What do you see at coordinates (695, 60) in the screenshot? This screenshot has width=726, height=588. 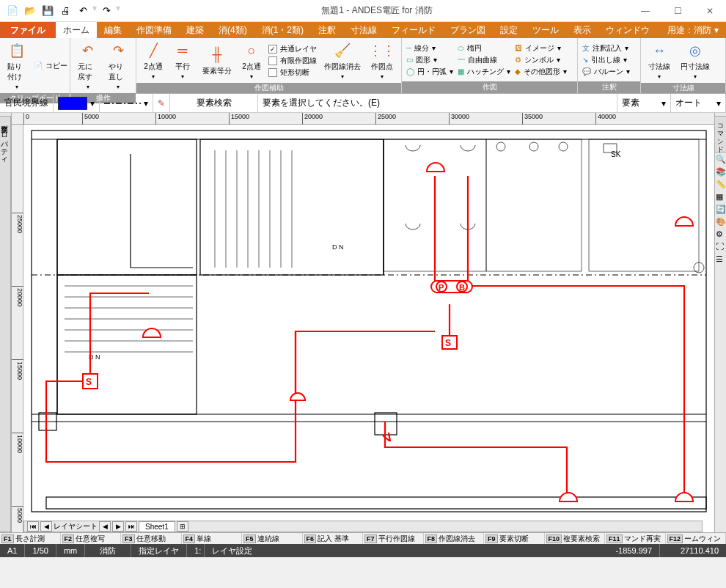 I see `circle-dimension-button: ◎円寸法線▾` at bounding box center [695, 60].